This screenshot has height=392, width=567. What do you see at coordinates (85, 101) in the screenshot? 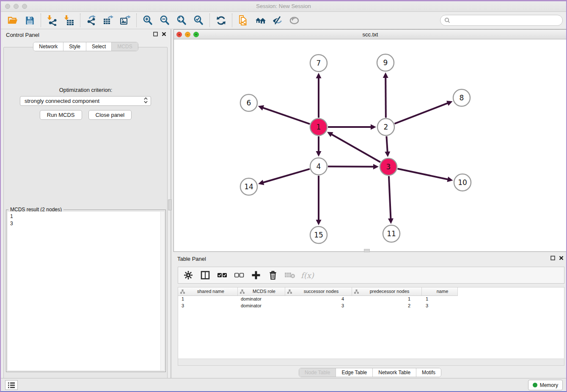
I see `criterion-dropdown: strongly connected component` at bounding box center [85, 101].